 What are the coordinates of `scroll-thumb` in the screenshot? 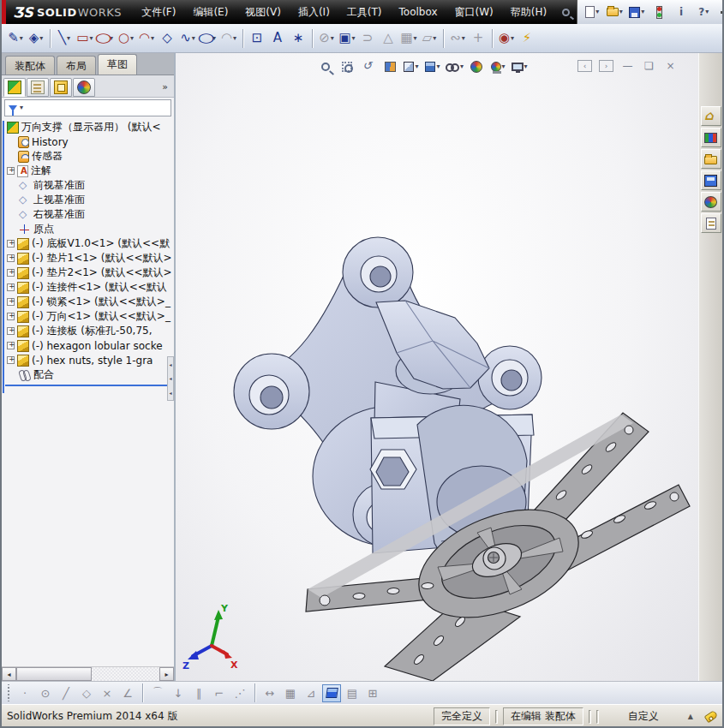 It's located at (54, 674).